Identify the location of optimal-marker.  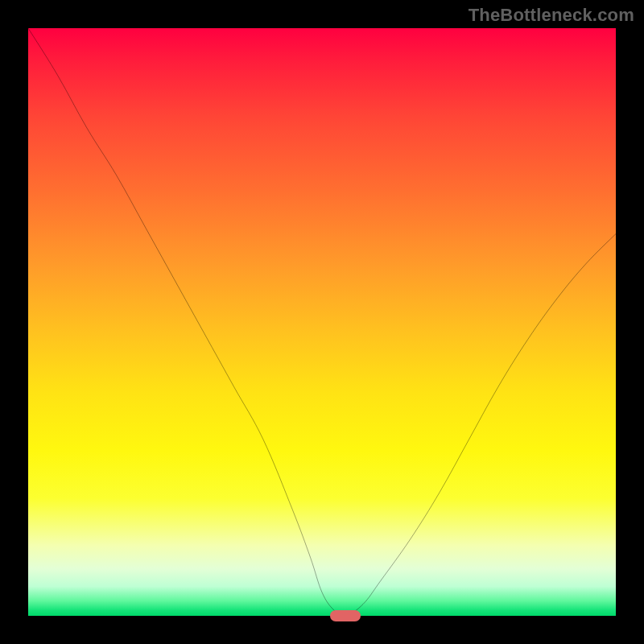
(345, 616).